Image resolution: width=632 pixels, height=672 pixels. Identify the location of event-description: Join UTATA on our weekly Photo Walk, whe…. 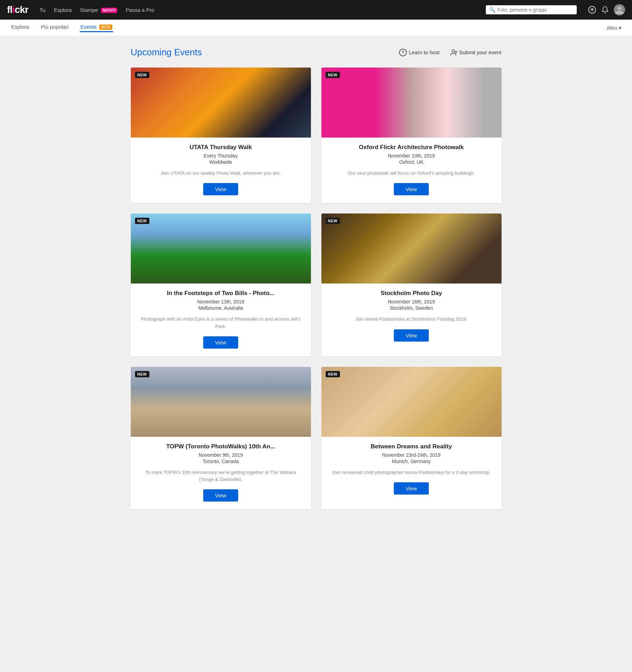
(221, 173).